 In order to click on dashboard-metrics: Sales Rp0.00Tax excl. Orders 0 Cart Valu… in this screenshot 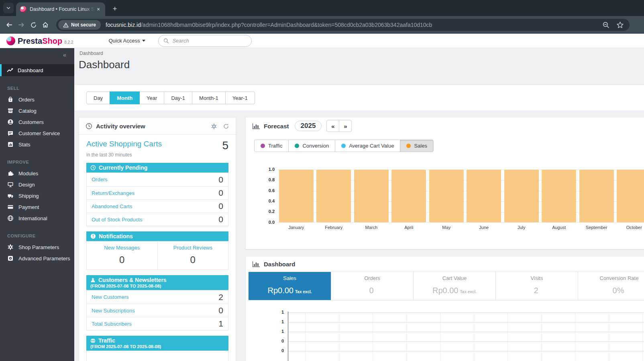, I will do `click(446, 286)`.